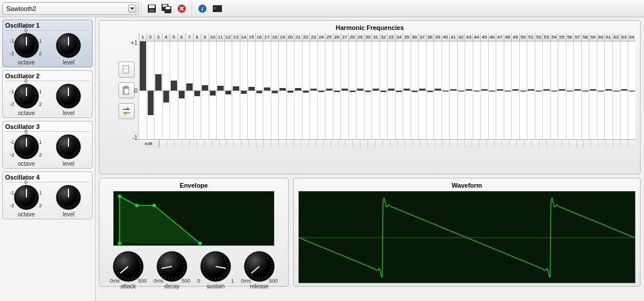  I want to click on console-button, so click(217, 9).